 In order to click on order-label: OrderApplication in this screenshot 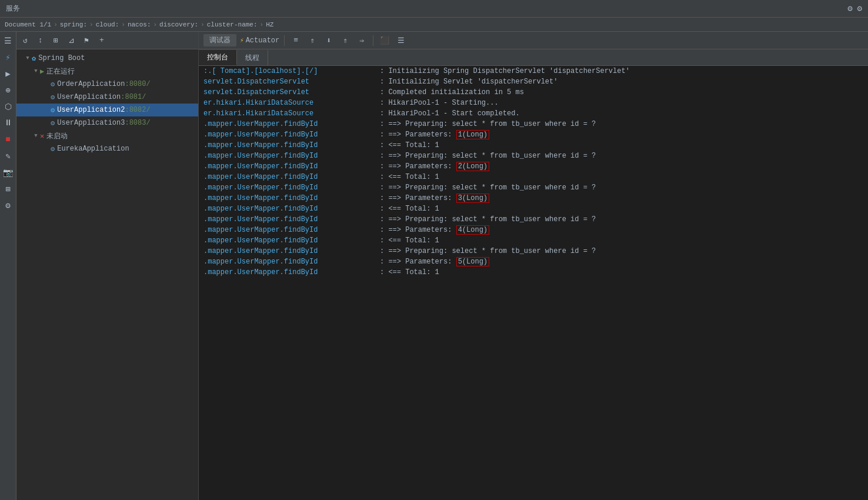, I will do `click(91, 84)`.